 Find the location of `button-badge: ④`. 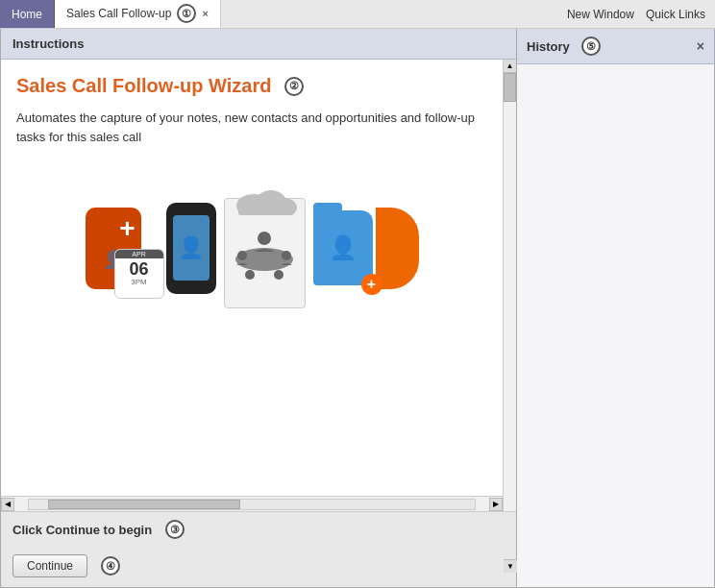

button-badge: ④ is located at coordinates (111, 566).